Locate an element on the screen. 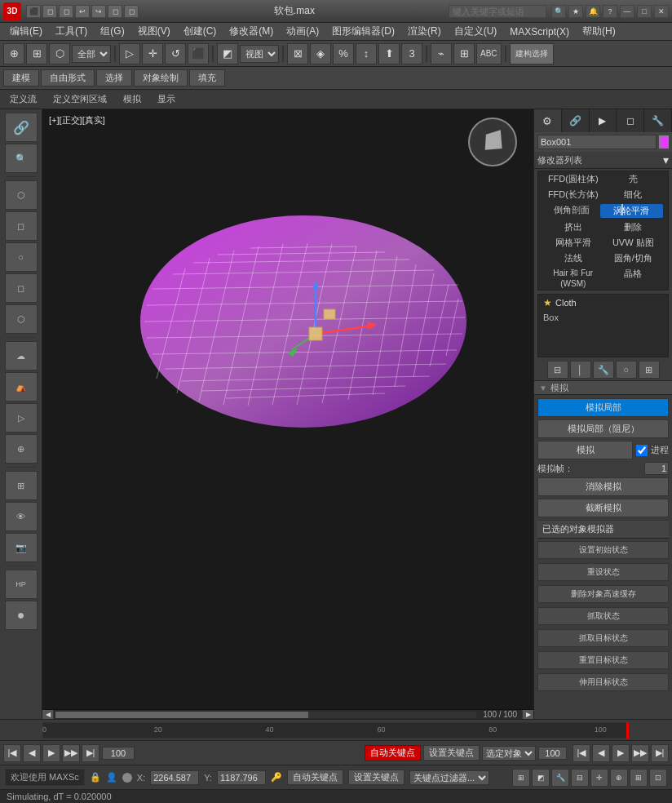 This screenshot has width=672, height=803. pb-next-key: ▶▶ is located at coordinates (71, 753).